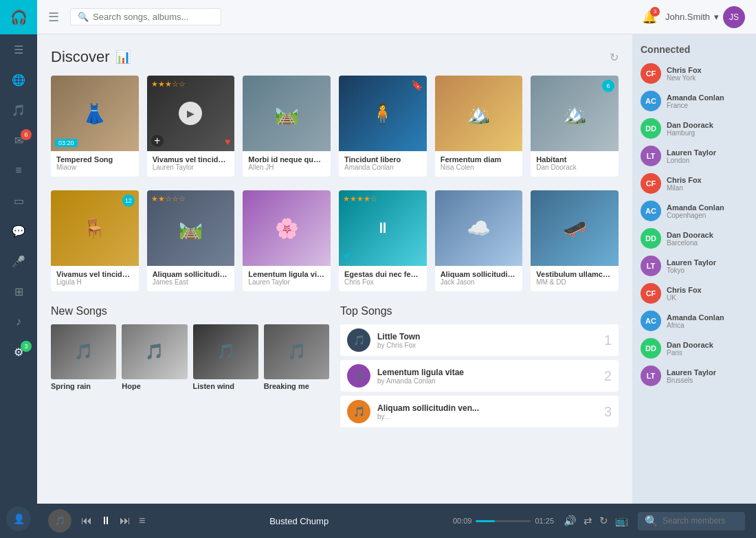 Image resolution: width=756 pixels, height=538 pixels. I want to click on sidebar-item-music: 🎵, so click(19, 110).